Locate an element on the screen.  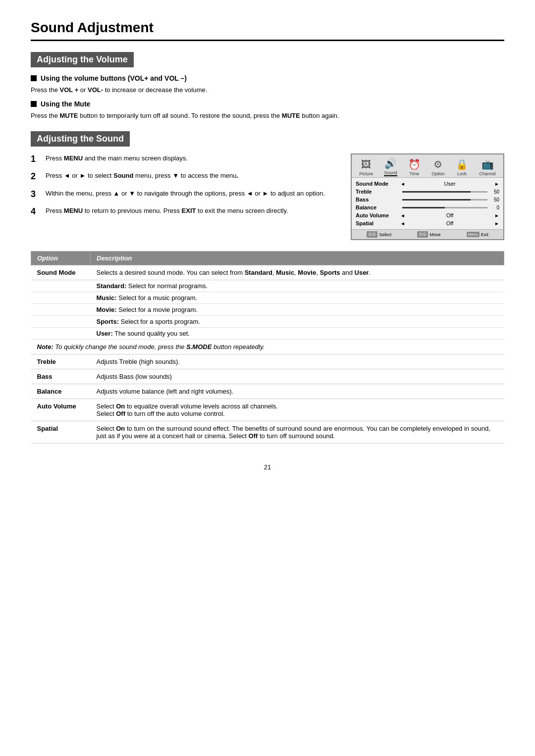
table-row-standard: Standard: Select for normal programs. is located at coordinates (268, 286).